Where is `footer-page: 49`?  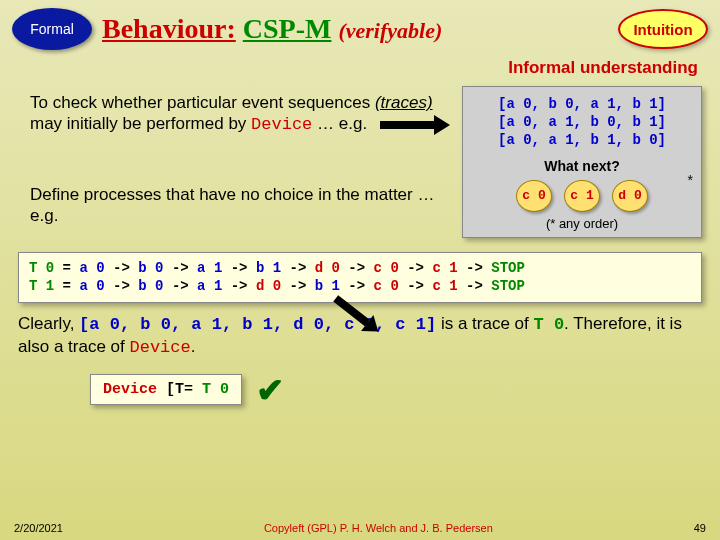 footer-page: 49 is located at coordinates (700, 528).